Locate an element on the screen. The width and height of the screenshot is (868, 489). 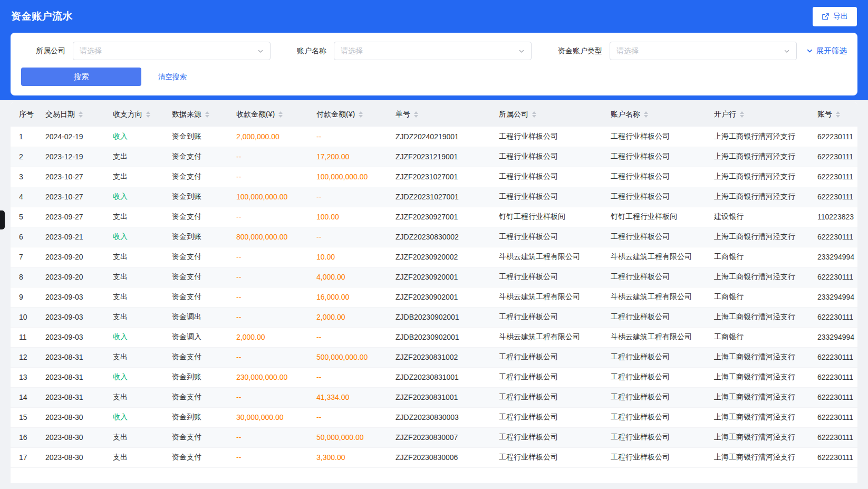
account-select: 请选择 is located at coordinates (432, 51).